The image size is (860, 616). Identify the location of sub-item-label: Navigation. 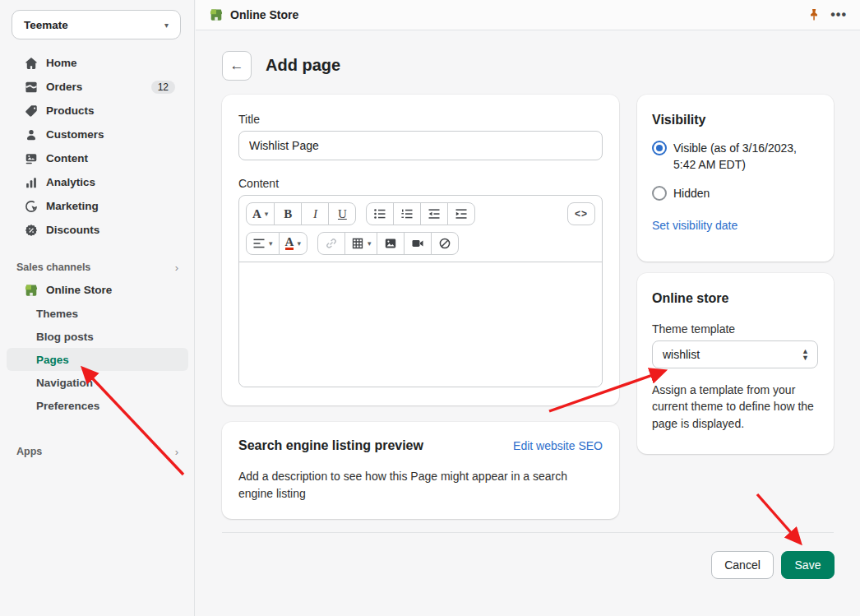
(64, 383).